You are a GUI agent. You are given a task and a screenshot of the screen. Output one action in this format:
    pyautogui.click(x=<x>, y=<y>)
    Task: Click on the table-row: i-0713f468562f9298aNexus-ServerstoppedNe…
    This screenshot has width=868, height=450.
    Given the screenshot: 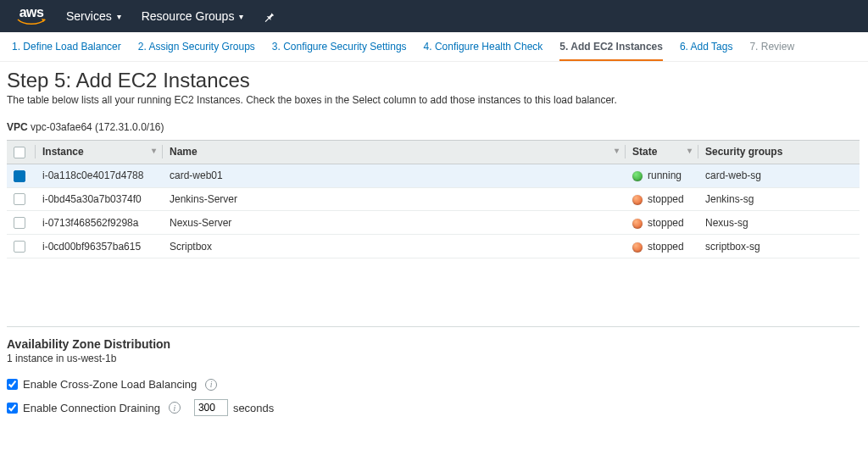 What is the action you would take?
    pyautogui.click(x=433, y=223)
    